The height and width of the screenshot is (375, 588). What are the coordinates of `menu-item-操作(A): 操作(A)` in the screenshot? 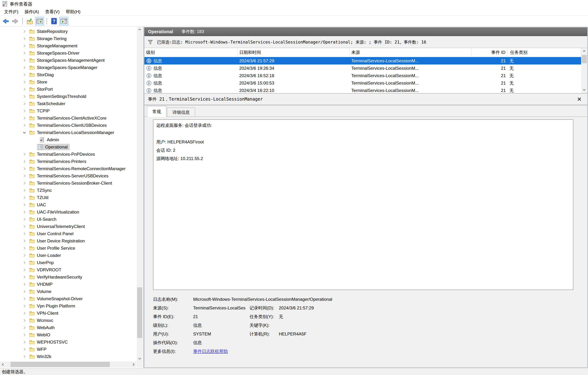 It's located at (32, 12).